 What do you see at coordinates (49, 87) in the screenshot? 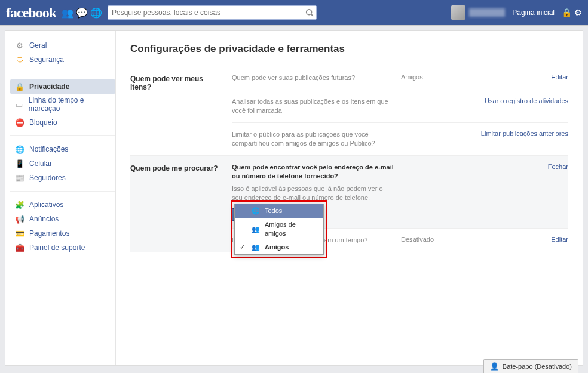
I see `sidebar-item-label: Privacidade` at bounding box center [49, 87].